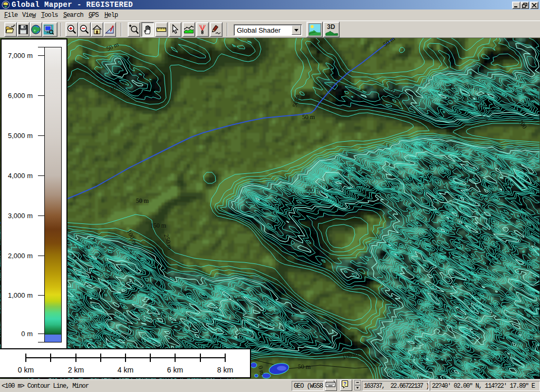 Image resolution: width=540 pixels, height=392 pixels. What do you see at coordinates (534, 97) in the screenshot?
I see `svg-text: 400` at bounding box center [534, 97].